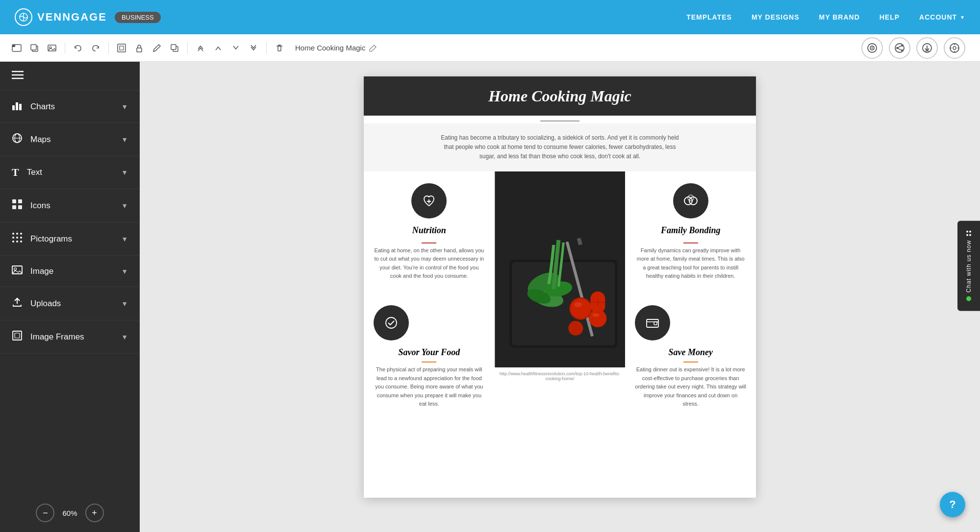 Image resolution: width=980 pixels, height=532 pixels. What do you see at coordinates (839, 17) in the screenshot?
I see `nav-my-brand: MY BRAND` at bounding box center [839, 17].